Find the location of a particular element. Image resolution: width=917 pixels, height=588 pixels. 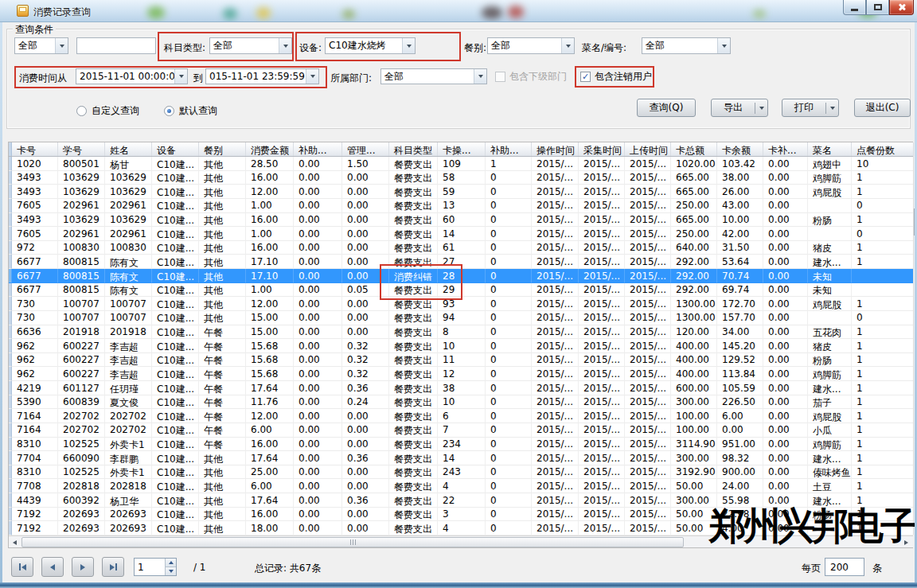

table-cell: 0.24 is located at coordinates (366, 403).